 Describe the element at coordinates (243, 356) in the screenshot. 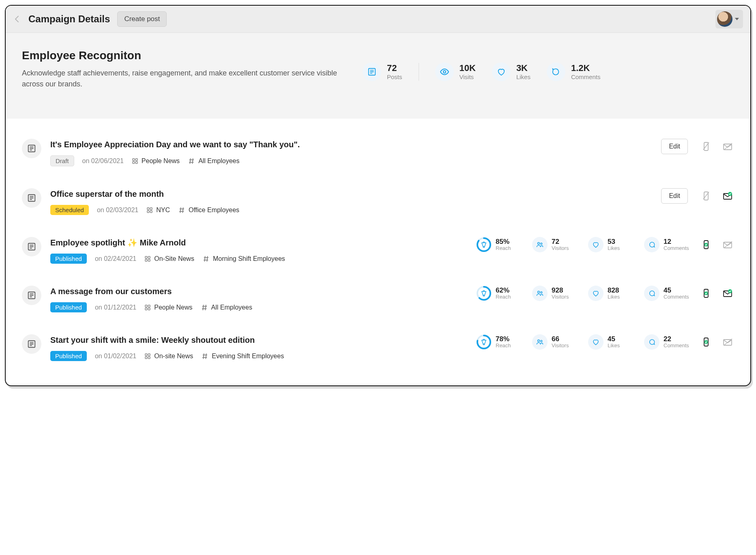

I see `post-audience: Evening Shift Employees` at that location.